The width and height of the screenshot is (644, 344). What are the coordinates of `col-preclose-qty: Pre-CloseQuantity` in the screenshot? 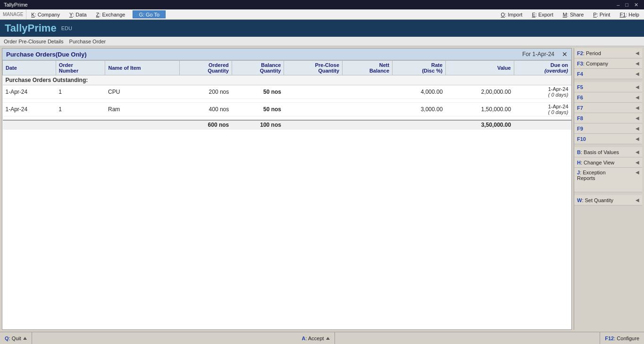 It's located at (313, 68).